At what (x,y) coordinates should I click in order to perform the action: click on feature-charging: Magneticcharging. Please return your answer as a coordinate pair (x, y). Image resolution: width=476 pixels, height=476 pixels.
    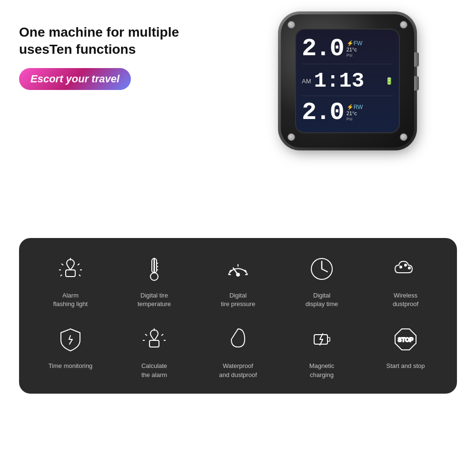
    Looking at the image, I should click on (322, 351).